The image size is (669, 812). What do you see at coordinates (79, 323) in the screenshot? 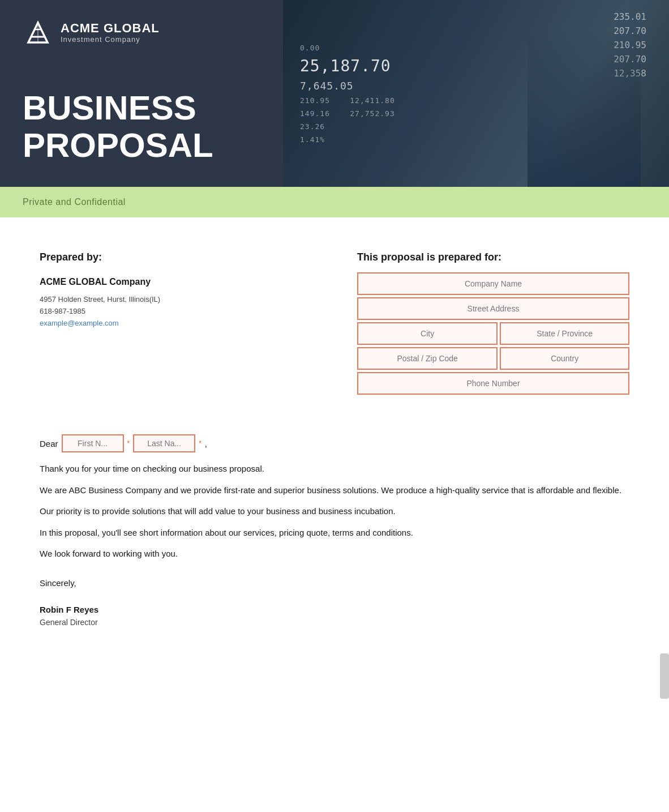
I see `preparer-email: example@example.com` at bounding box center [79, 323].